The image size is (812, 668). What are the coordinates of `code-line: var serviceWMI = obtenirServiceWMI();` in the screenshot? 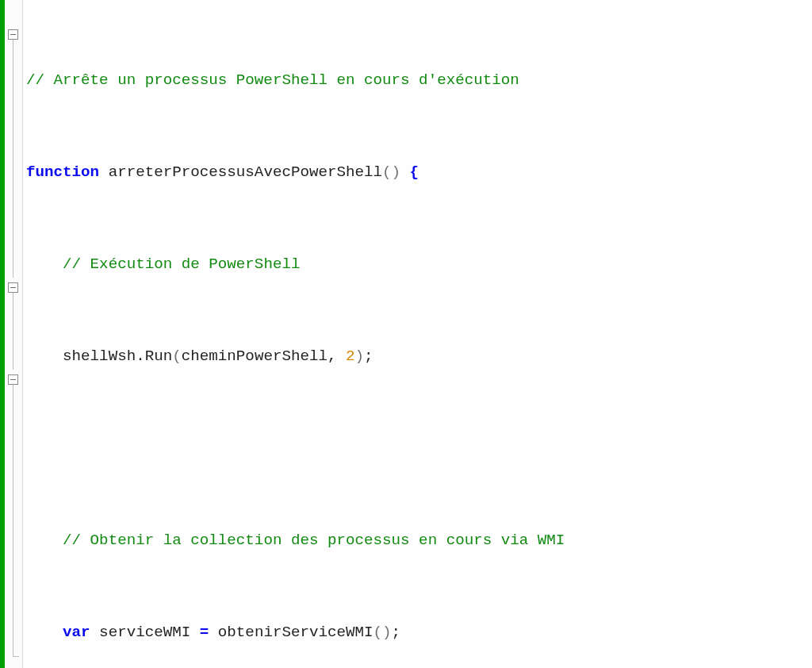 It's located at (419, 633).